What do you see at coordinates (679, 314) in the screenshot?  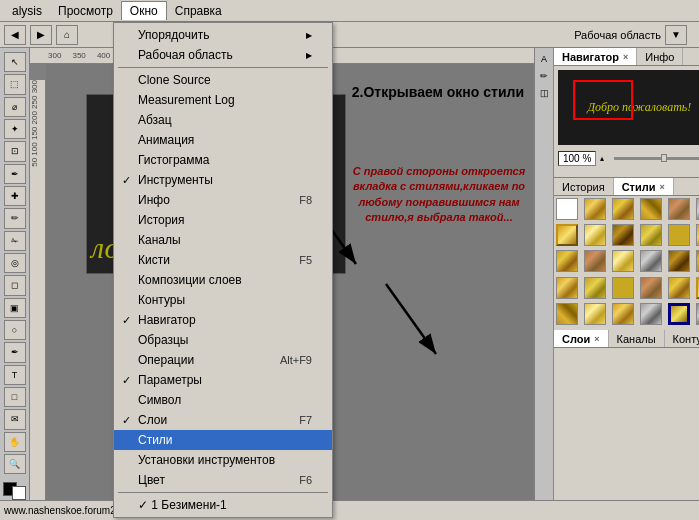 I see `style-item-selected` at bounding box center [679, 314].